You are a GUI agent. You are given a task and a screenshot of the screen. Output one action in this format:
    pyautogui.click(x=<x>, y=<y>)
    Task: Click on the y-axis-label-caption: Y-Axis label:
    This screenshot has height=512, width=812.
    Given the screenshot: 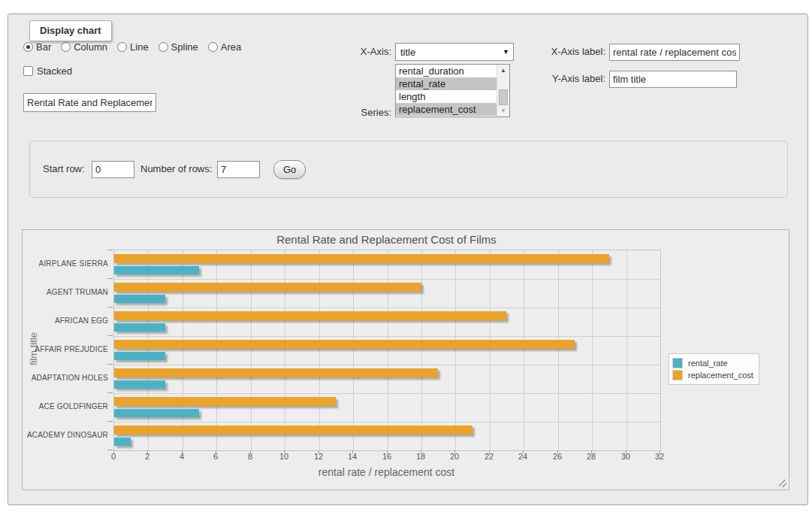 What is the action you would take?
    pyautogui.click(x=571, y=78)
    